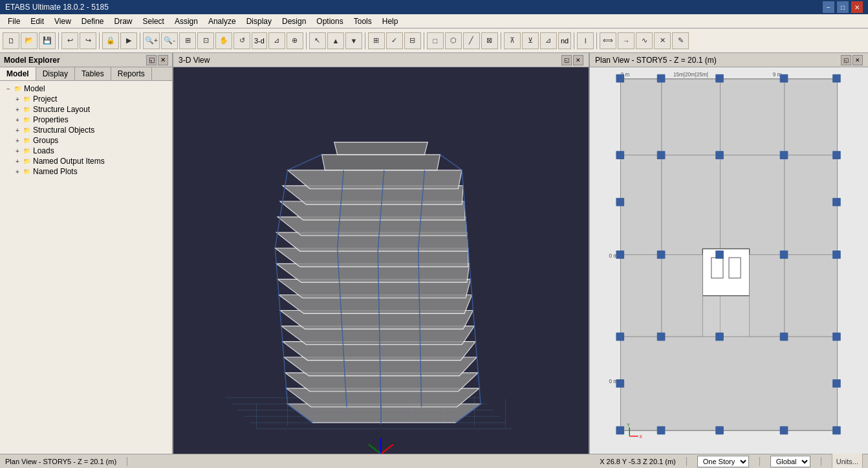 This screenshot has width=868, height=468. I want to click on dim-btn: ⟺, so click(608, 41).